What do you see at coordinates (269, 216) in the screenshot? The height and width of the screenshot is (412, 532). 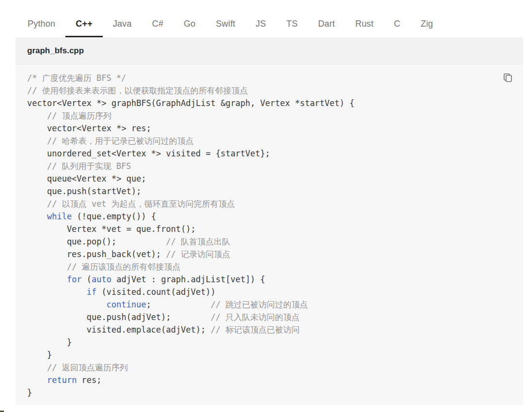 I see `code-line: while (!que.empty()) {` at bounding box center [269, 216].